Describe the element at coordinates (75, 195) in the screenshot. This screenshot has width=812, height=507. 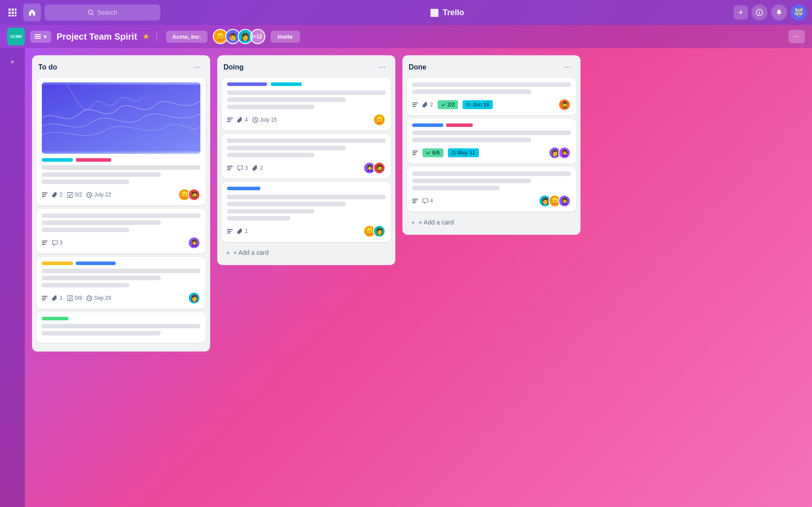
I see `checklist-meta: 0/2` at that location.